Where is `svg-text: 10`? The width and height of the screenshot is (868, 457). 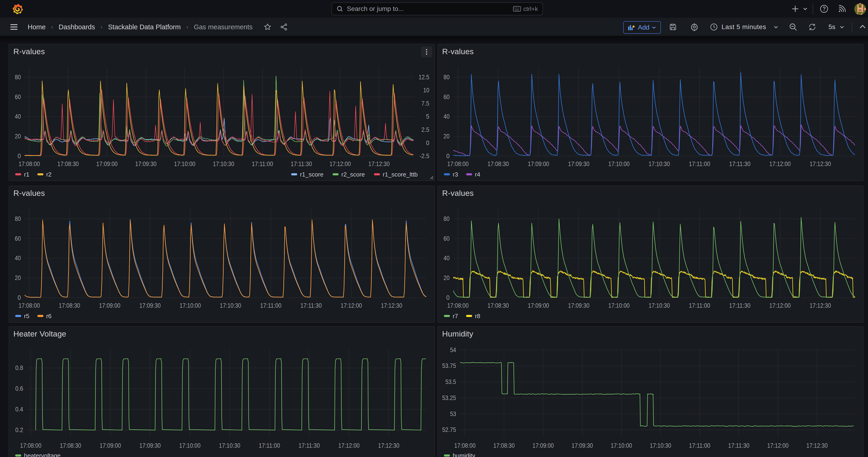 svg-text: 10 is located at coordinates (426, 90).